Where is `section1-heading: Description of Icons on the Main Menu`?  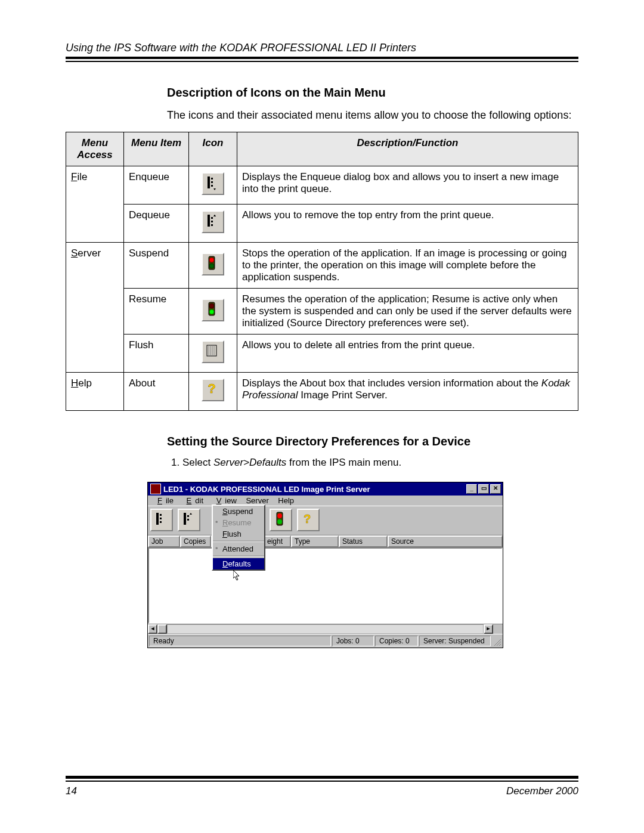
section1-heading: Description of Icons on the Main Menu is located at coordinates (373, 93).